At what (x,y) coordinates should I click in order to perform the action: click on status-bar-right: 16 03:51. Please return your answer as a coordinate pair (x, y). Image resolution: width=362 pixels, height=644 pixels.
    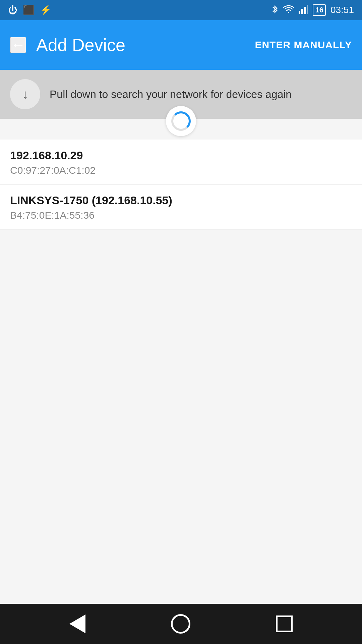
    Looking at the image, I should click on (312, 10).